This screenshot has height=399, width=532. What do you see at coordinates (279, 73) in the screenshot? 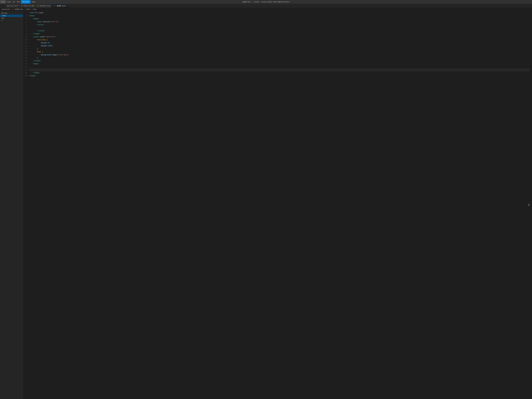
I see `code-line-21: </body>` at bounding box center [279, 73].